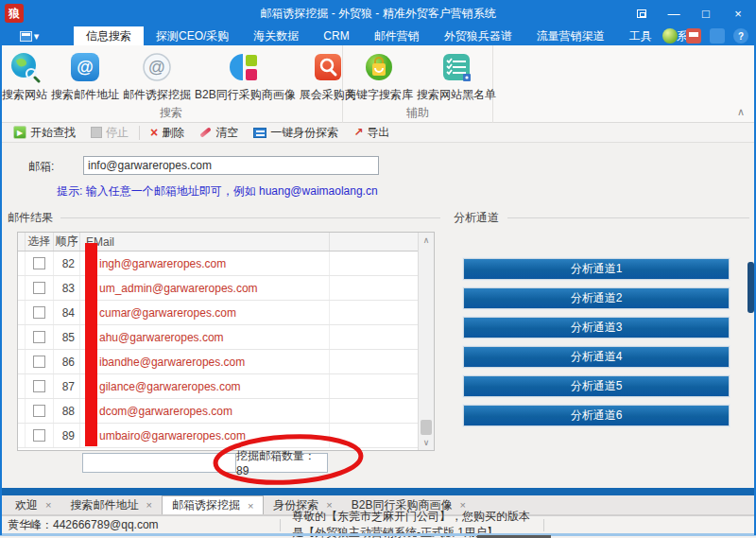 This screenshot has width=756, height=538. Describe the element at coordinates (741, 112) in the screenshot. I see `collapse-ribbon-button: ∧` at that location.